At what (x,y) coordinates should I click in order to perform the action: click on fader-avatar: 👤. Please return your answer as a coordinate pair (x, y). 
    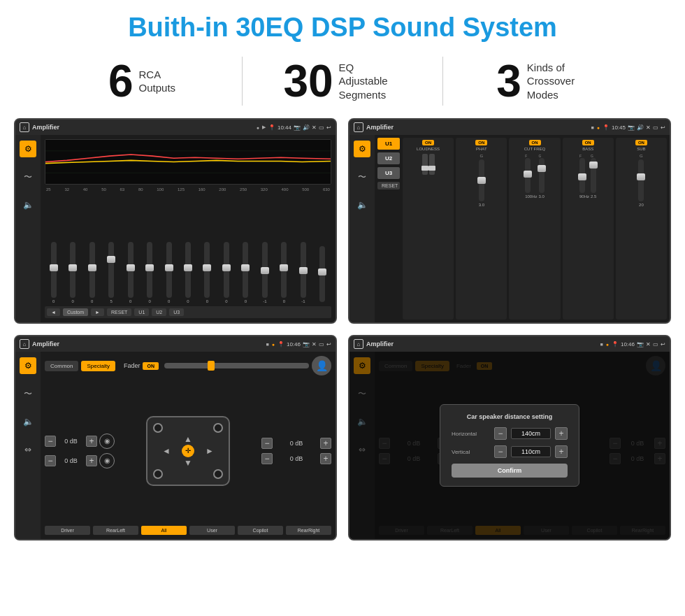
    Looking at the image, I should click on (322, 366).